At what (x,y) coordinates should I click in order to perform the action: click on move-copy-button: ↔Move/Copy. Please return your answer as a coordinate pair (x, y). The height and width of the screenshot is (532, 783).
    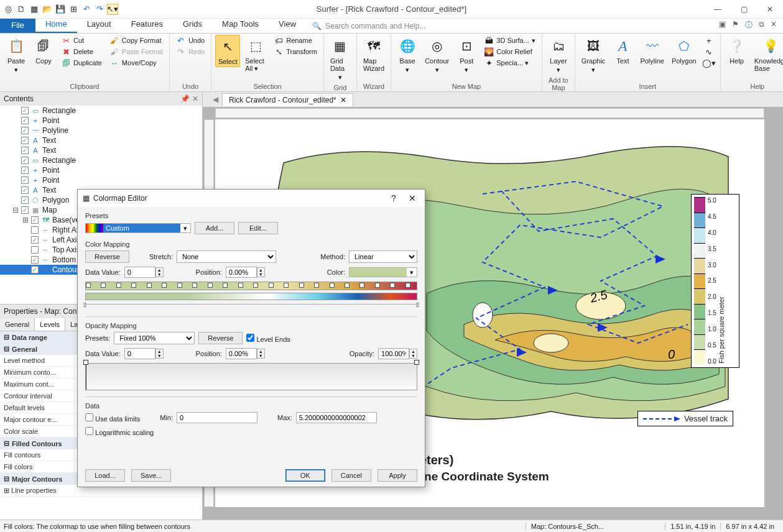
    Looking at the image, I should click on (136, 63).